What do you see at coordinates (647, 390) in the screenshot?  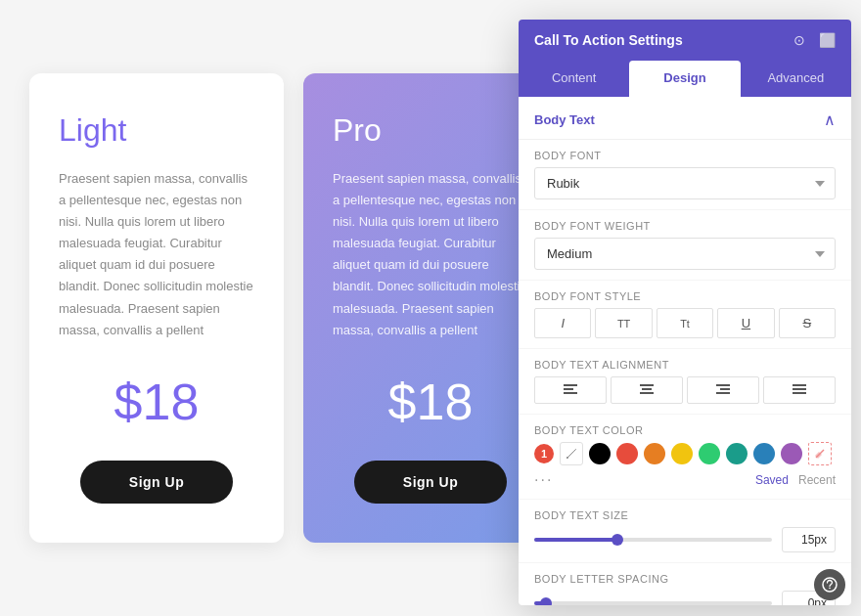 I see `align-center-btn` at bounding box center [647, 390].